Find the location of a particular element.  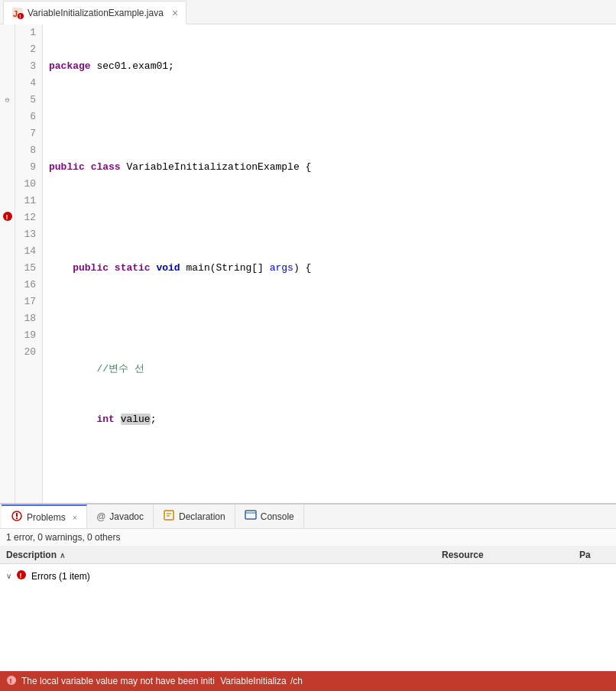

tab-javadoc: @ Javadoc is located at coordinates (121, 517).